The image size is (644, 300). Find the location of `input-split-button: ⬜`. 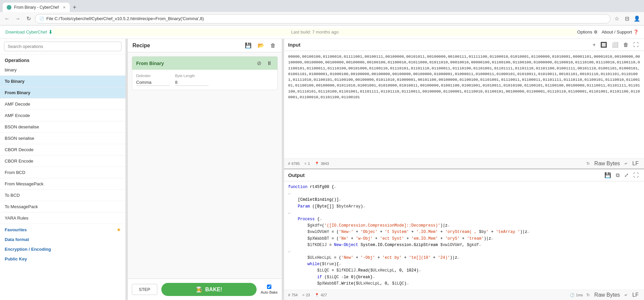

input-split-button: ⬜ is located at coordinates (615, 45).